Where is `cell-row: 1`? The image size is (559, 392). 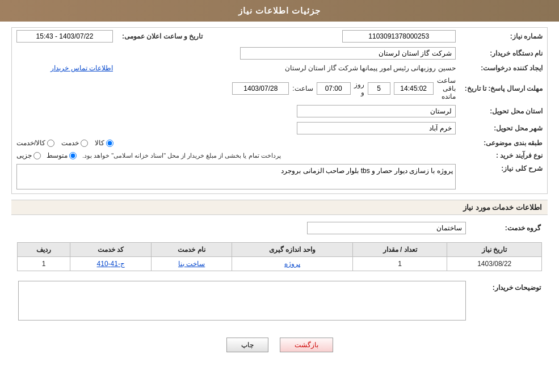
cell-row: 1 is located at coordinates (44, 264).